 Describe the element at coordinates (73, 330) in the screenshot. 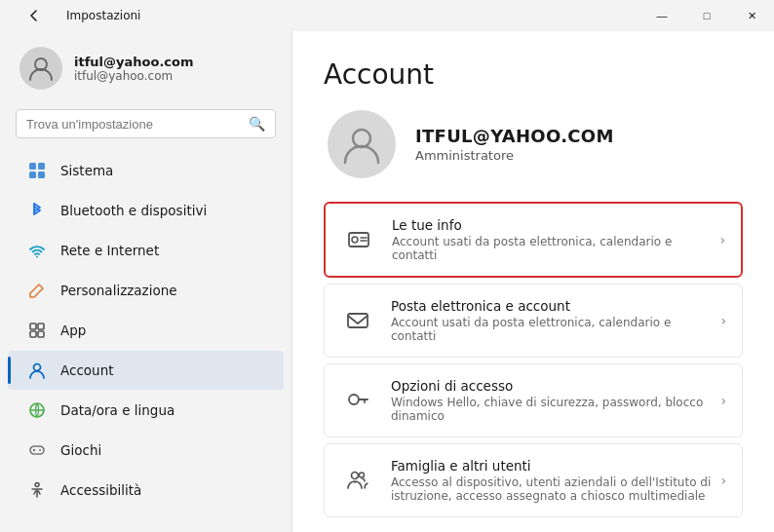

I see `sidebar-label-app: App` at that location.